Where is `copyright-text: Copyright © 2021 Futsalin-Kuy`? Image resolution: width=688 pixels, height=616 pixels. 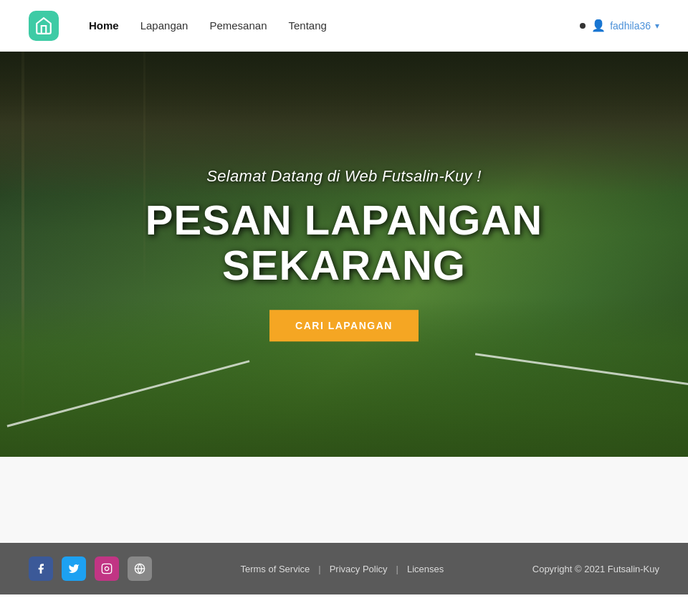 copyright-text: Copyright © 2021 Futsalin-Kuy is located at coordinates (596, 569).